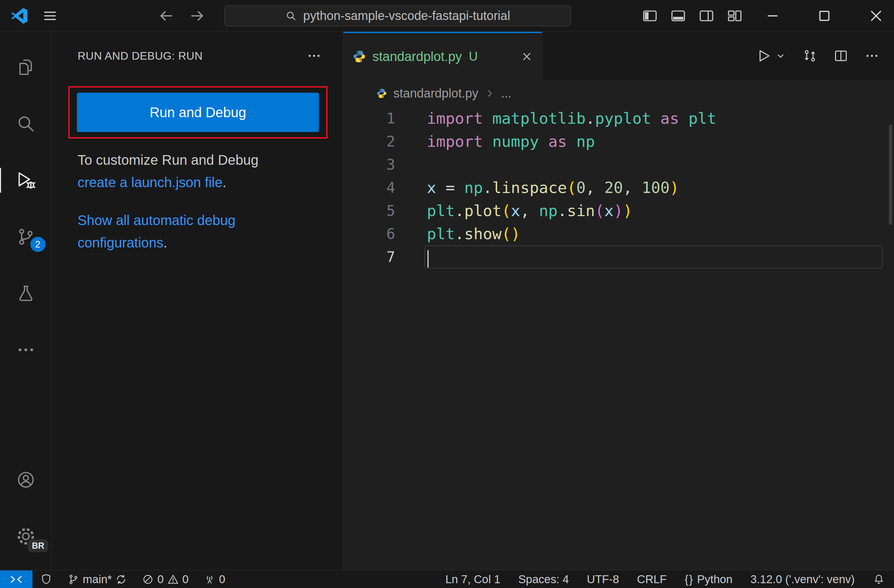 The image size is (894, 588). I want to click on search-view-icon, so click(26, 124).